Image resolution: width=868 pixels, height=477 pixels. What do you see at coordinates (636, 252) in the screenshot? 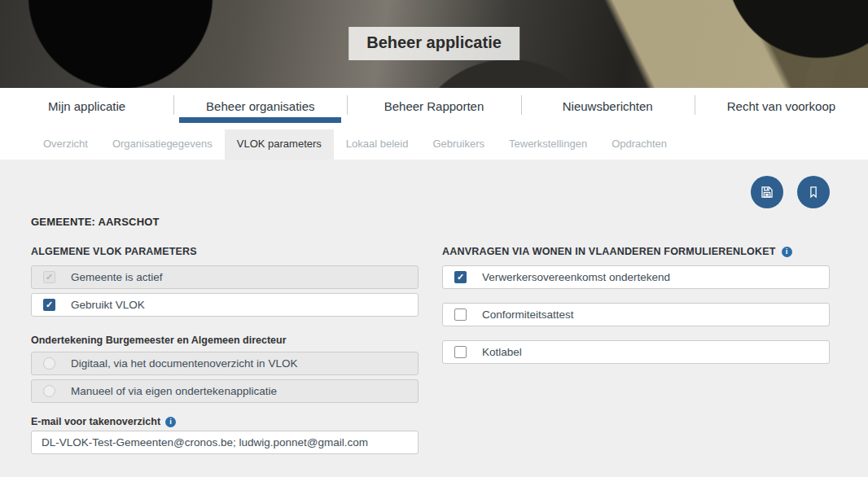
I see `formulierenloket-title: AANVRAGEN VIA WONEN IN VLAANDEREN FORMUL…` at bounding box center [636, 252].